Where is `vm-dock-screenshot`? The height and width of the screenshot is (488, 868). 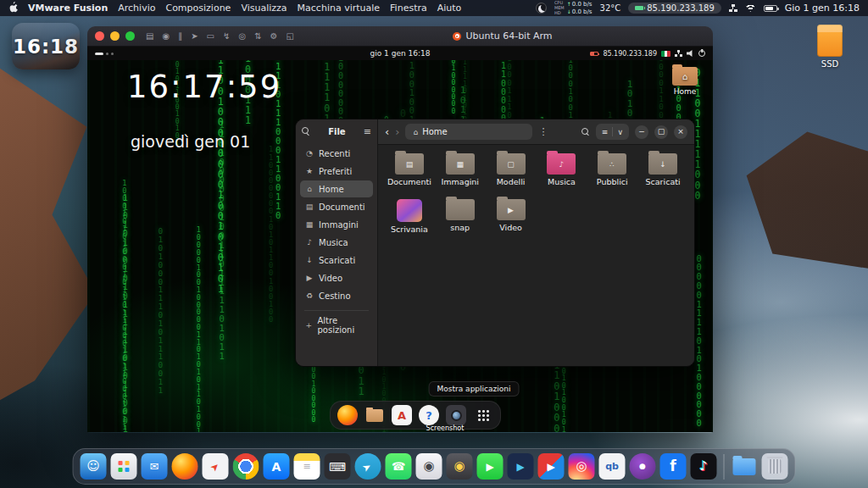
vm-dock-screenshot is located at coordinates (456, 415).